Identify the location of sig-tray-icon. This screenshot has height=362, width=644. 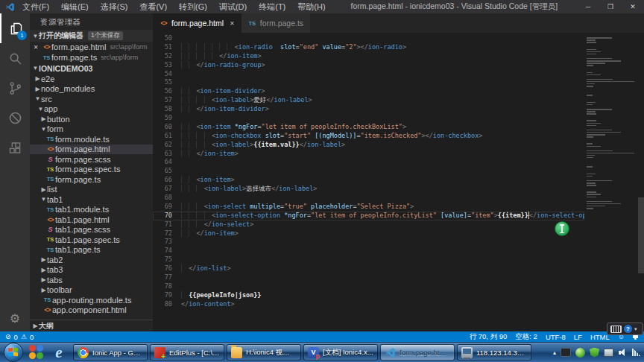
(637, 352).